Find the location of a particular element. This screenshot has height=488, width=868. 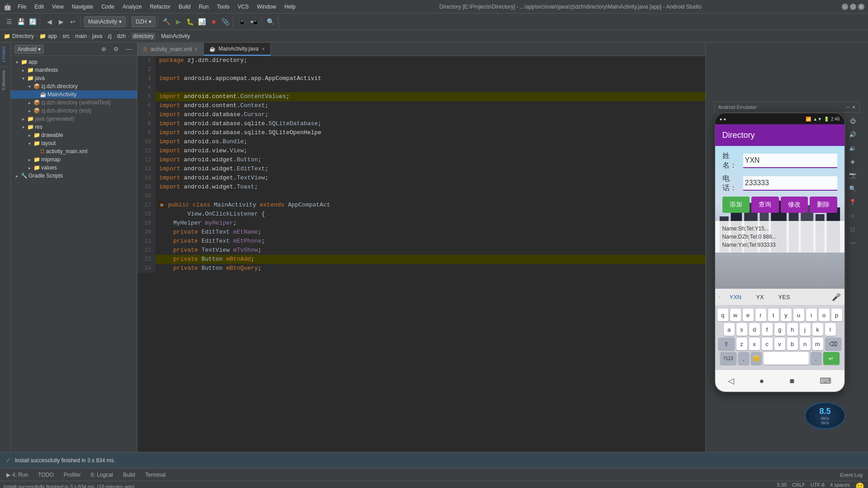

android-view-dropdown: Android ▾ is located at coordinates (29, 49).